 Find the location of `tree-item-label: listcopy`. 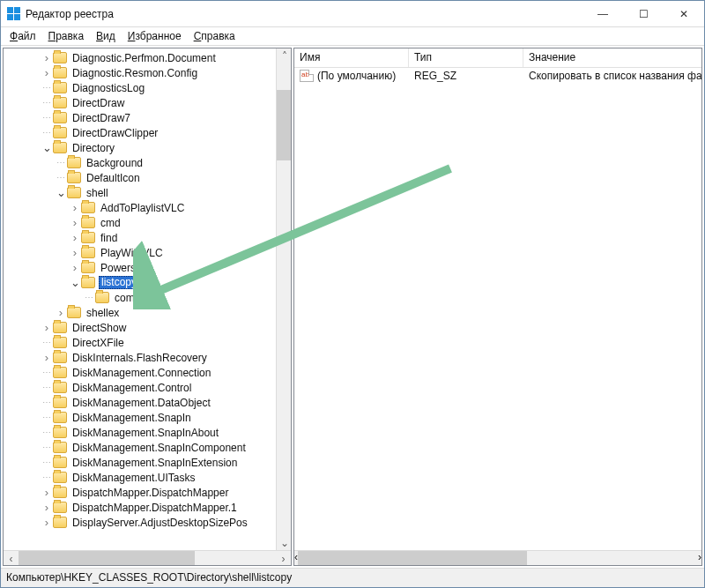

tree-item-label: listcopy is located at coordinates (119, 282).